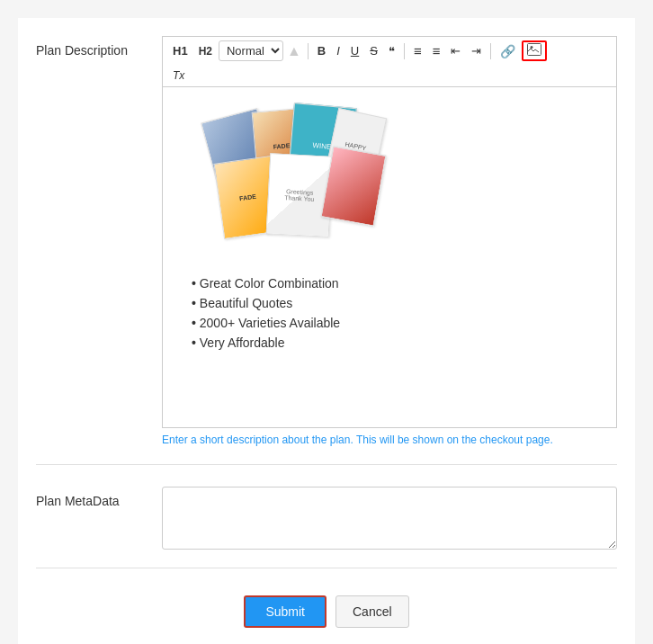  Describe the element at coordinates (251, 50) in the screenshot. I see `toolbar-style-select: Normal` at that location.